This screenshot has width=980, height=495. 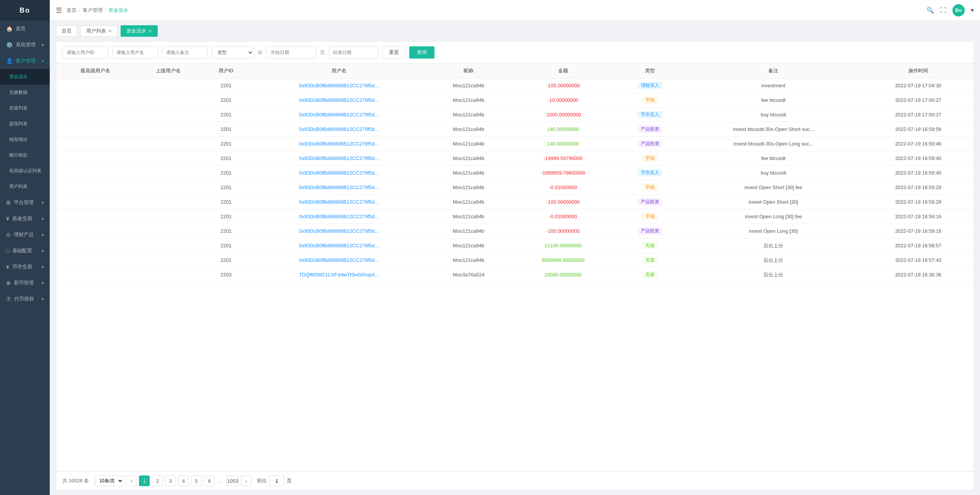 What do you see at coordinates (209, 481) in the screenshot?
I see `page-6-button: 6` at bounding box center [209, 481].